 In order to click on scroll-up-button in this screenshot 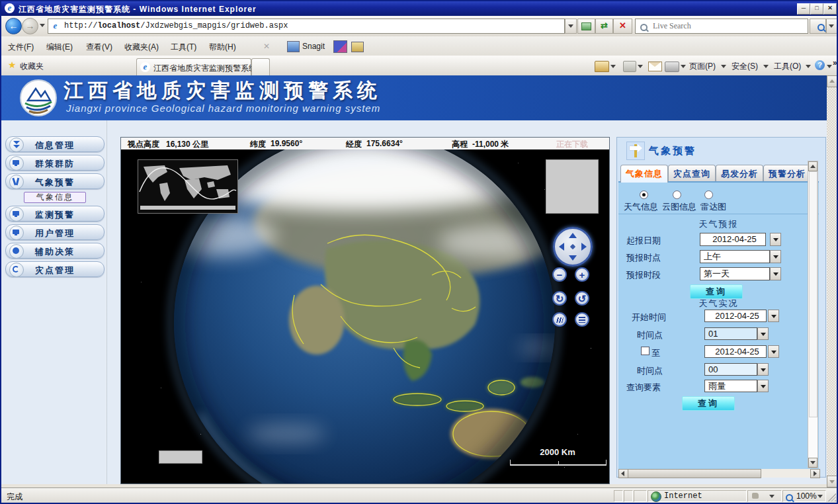, I will do `click(813, 167)`.